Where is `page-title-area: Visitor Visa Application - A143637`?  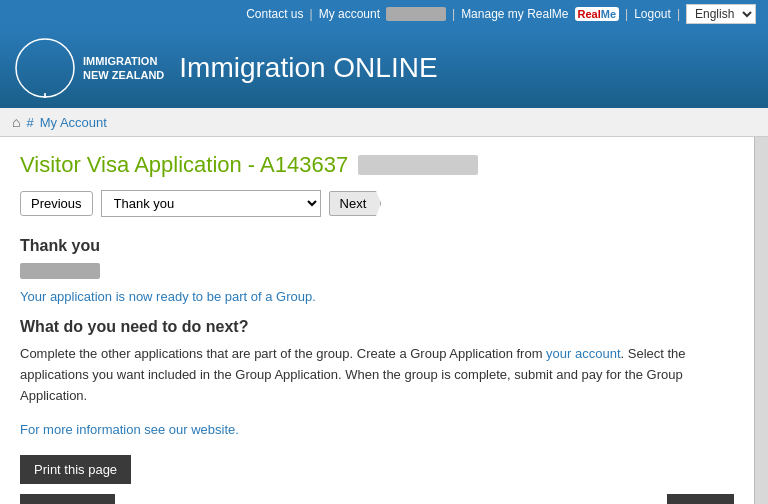 page-title-area: Visitor Visa Application - A143637 is located at coordinates (377, 165).